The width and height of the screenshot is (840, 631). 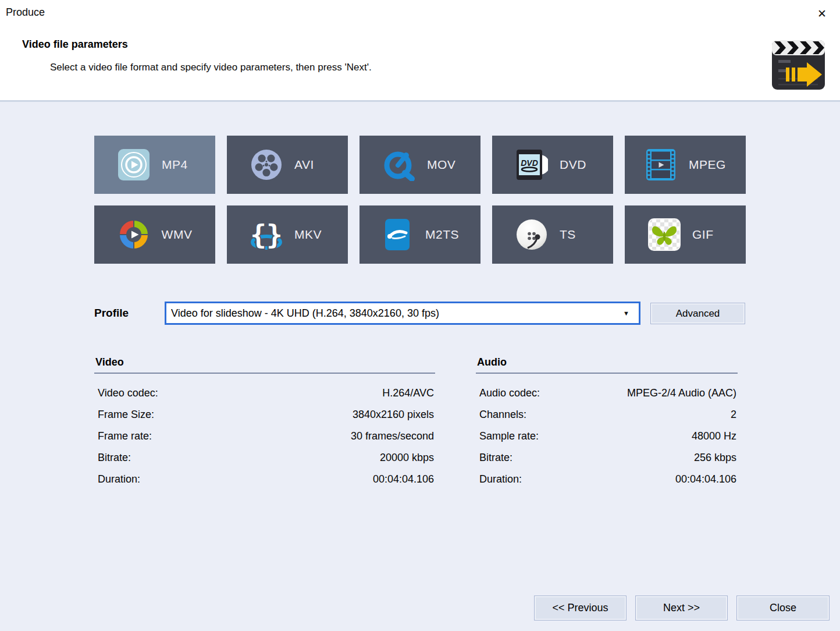 What do you see at coordinates (287, 165) in the screenshot?
I see `format-button-avi: AVI` at bounding box center [287, 165].